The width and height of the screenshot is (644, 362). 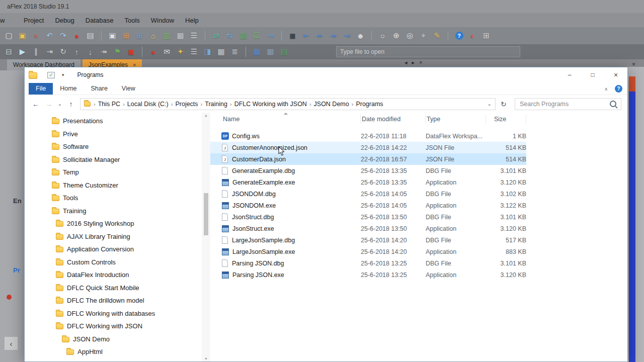 I want to click on find-icon: ◎, so click(x=410, y=36).